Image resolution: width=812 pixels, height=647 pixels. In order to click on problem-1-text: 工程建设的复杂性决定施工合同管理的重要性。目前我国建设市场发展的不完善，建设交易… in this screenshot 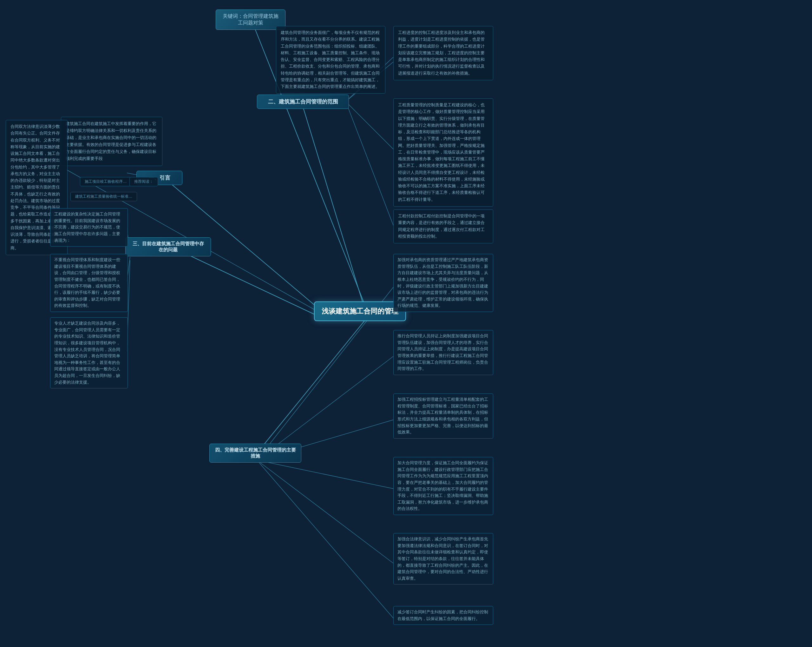, I will do `click(87, 228)`.